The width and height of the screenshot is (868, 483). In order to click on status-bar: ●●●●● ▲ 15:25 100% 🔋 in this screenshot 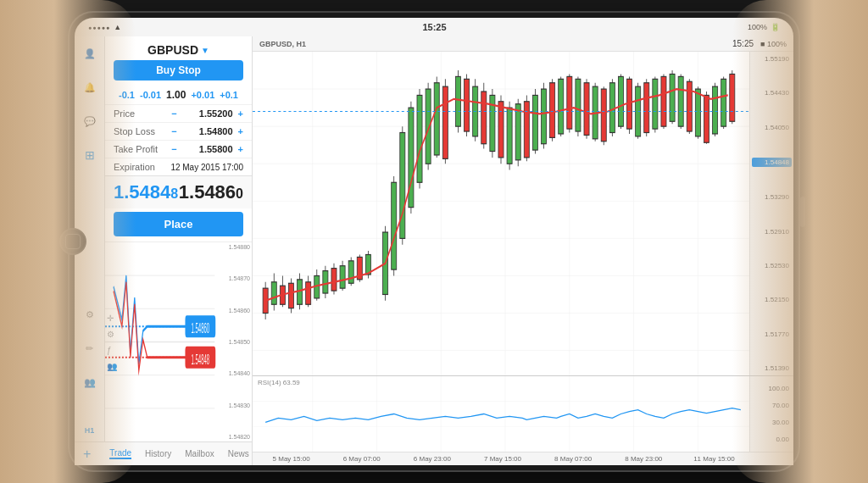, I will do `click(434, 27)`.